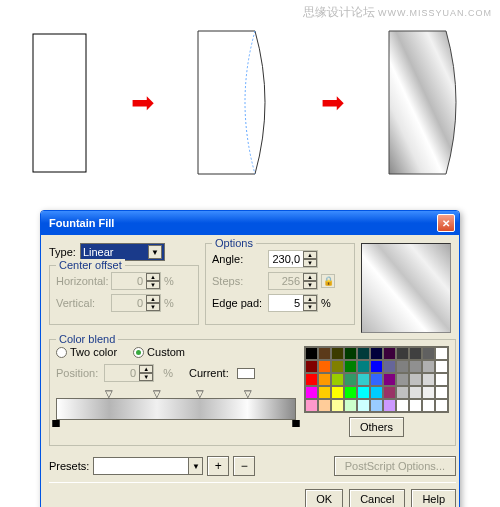 The width and height of the screenshot is (500, 507). What do you see at coordinates (435, 13) in the screenshot?
I see `watermark-url: WWW.MISSYUAN.COM` at bounding box center [435, 13].